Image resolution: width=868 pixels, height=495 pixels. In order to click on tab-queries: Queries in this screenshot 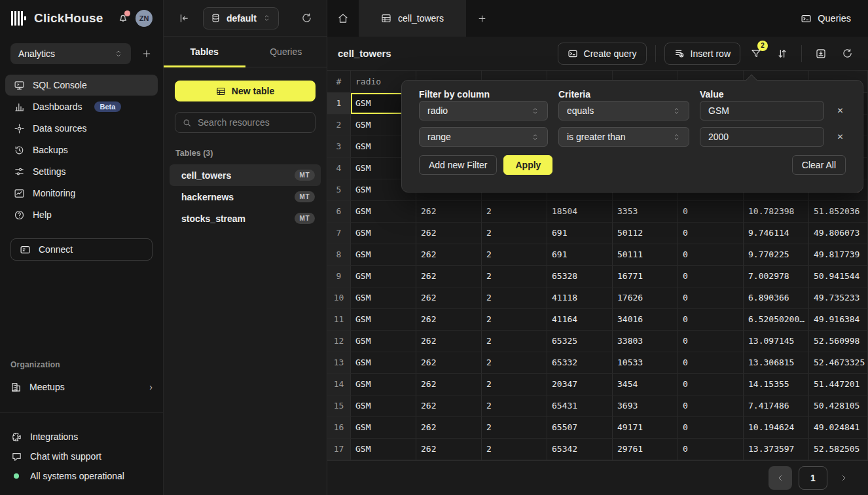, I will do `click(287, 52)`.